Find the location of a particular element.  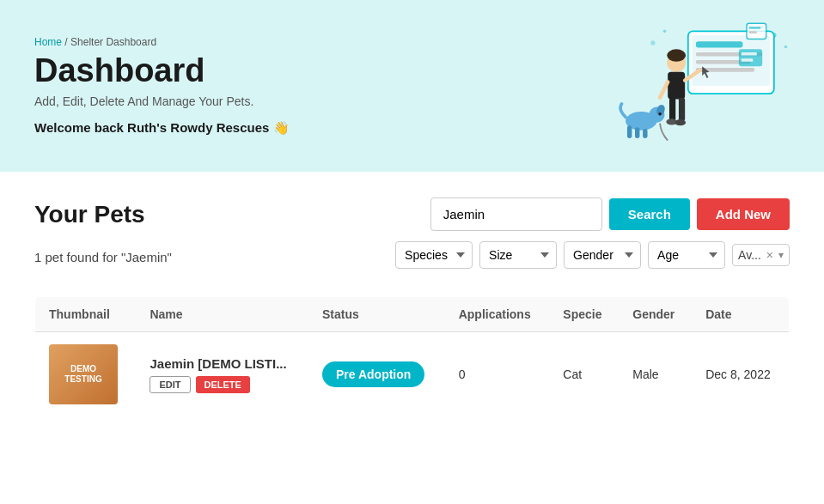

col-name: Name is located at coordinates (222, 314).